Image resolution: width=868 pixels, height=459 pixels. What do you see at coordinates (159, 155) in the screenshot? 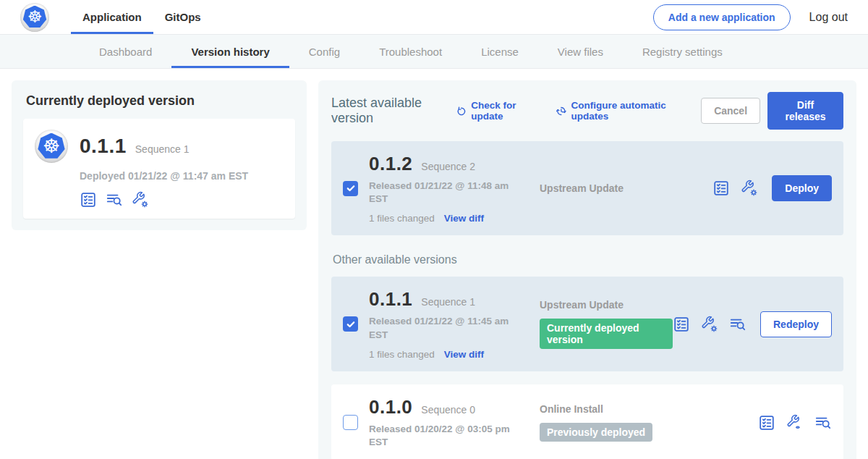
I see `currently-deployed-panel: Currently deployed version ☸ 0.1.1 Seque…` at bounding box center [159, 155].